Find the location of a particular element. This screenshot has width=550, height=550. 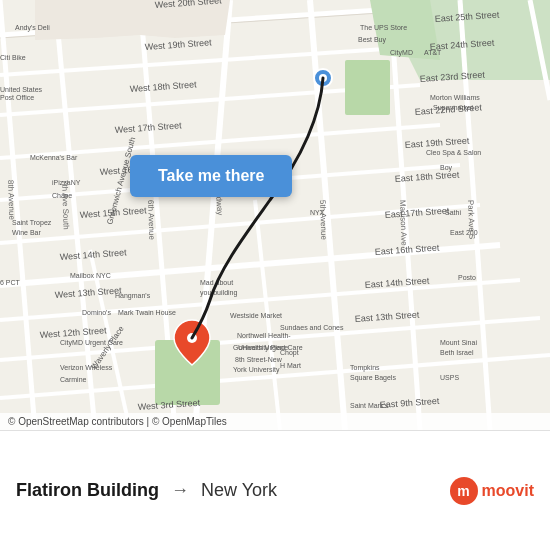

svg-text: Square Bagels is located at coordinates (373, 378).